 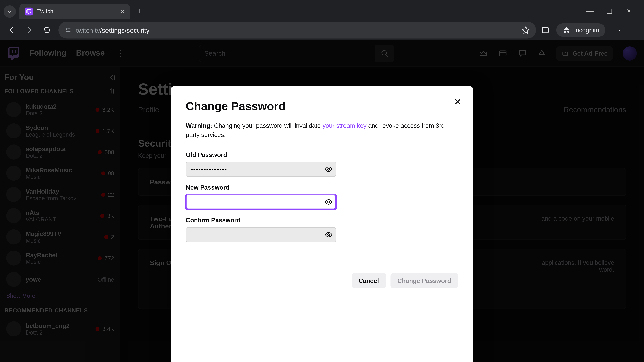 I want to click on new-password-label: New Password, so click(x=322, y=187).